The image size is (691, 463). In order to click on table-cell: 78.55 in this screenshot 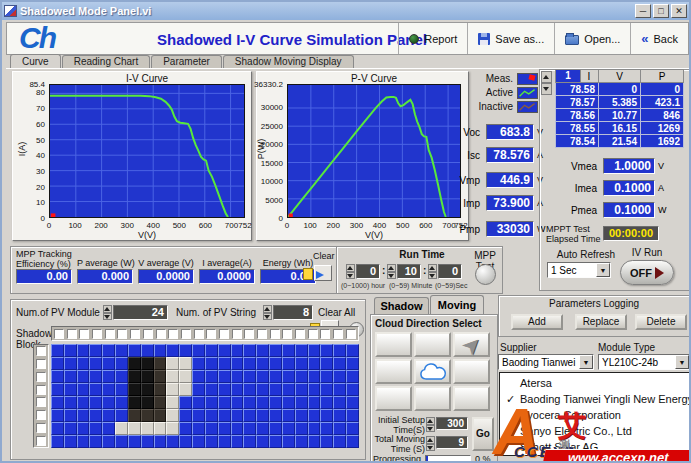, I will do `click(578, 128)`.